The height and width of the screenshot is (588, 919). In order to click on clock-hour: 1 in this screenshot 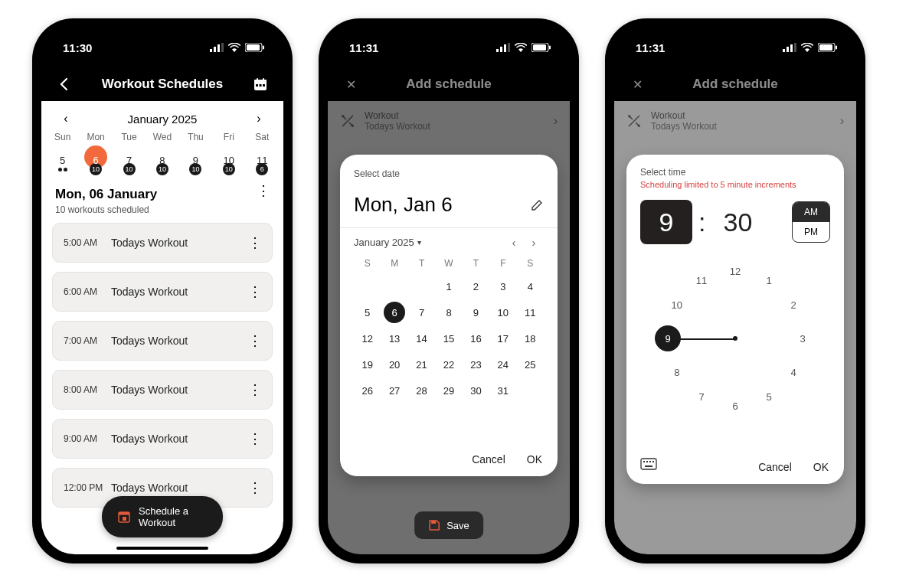, I will do `click(769, 280)`.